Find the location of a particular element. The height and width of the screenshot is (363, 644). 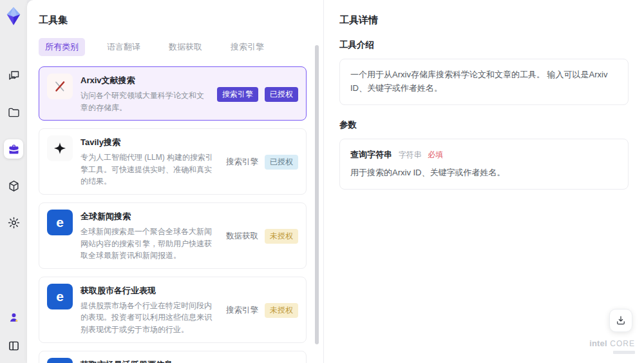

app-logo-icon is located at coordinates (14, 16).